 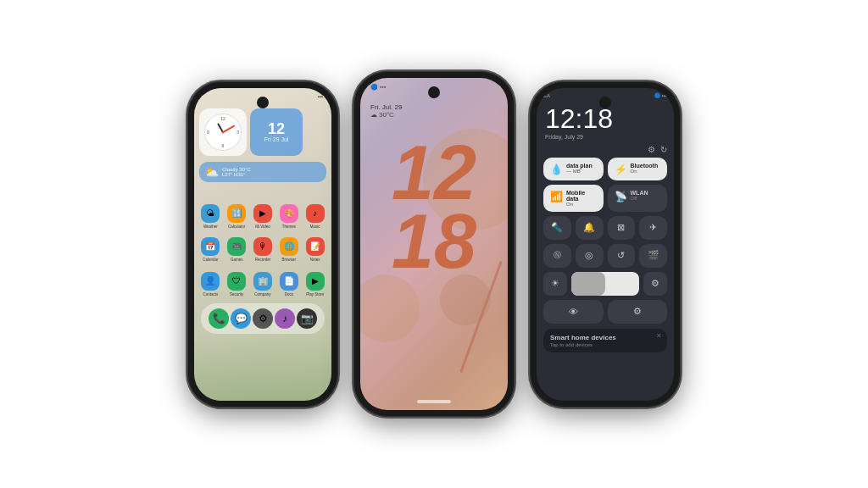 What do you see at coordinates (646, 166) in the screenshot?
I see `p3-bluetooth-label: Bluetooth` at bounding box center [646, 166].